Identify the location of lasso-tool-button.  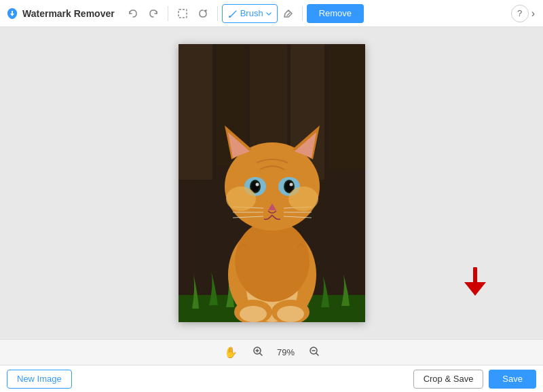
(203, 14).